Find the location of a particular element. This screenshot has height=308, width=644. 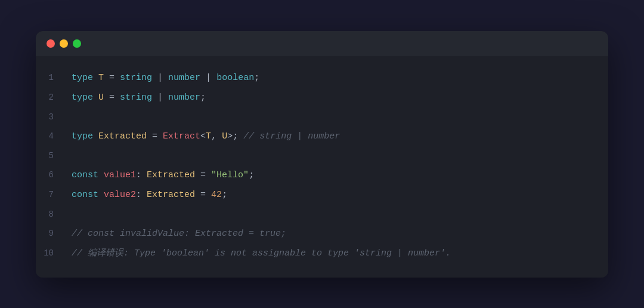

line-number: 7 is located at coordinates (51, 195).